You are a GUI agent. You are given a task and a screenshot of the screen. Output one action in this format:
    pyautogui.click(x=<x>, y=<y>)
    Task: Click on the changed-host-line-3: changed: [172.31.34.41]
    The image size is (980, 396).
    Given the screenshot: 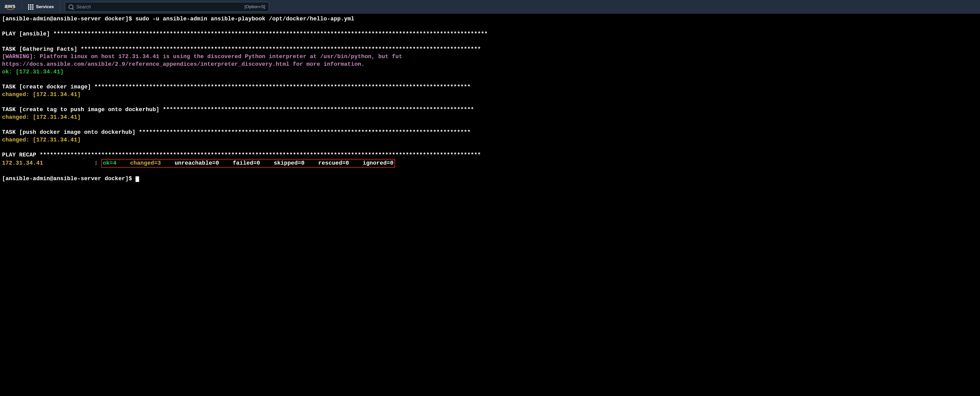 What is the action you would take?
    pyautogui.click(x=41, y=140)
    